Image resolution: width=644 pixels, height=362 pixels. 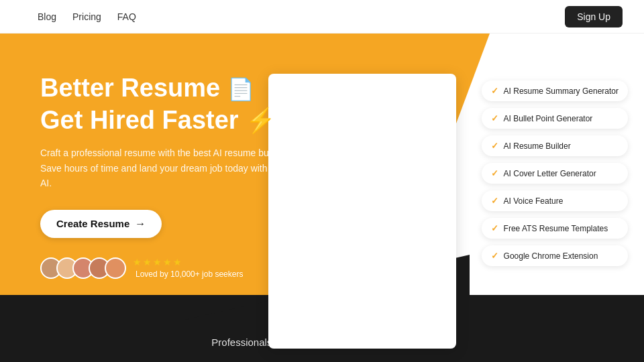 I want to click on sign-up-button: Sign Up, so click(x=594, y=17).